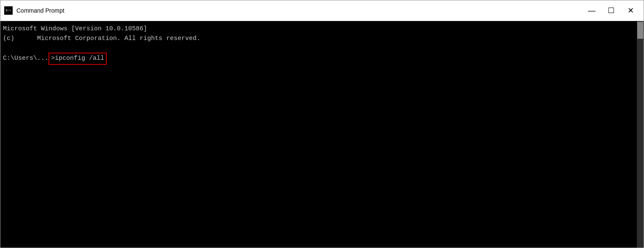  What do you see at coordinates (592, 11) in the screenshot?
I see `minimize-button: —` at bounding box center [592, 11].